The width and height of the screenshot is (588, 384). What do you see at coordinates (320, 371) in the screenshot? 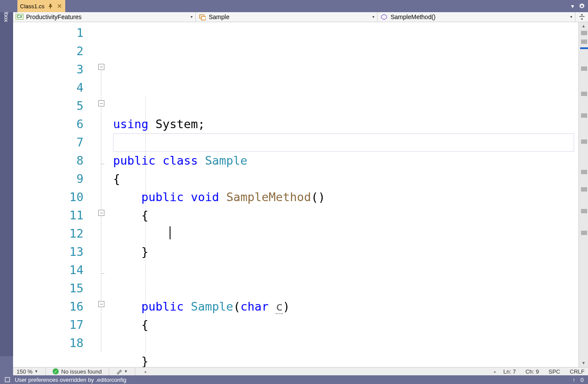
I see `horizontal-scrollbar: ◂ ▸` at bounding box center [320, 371].